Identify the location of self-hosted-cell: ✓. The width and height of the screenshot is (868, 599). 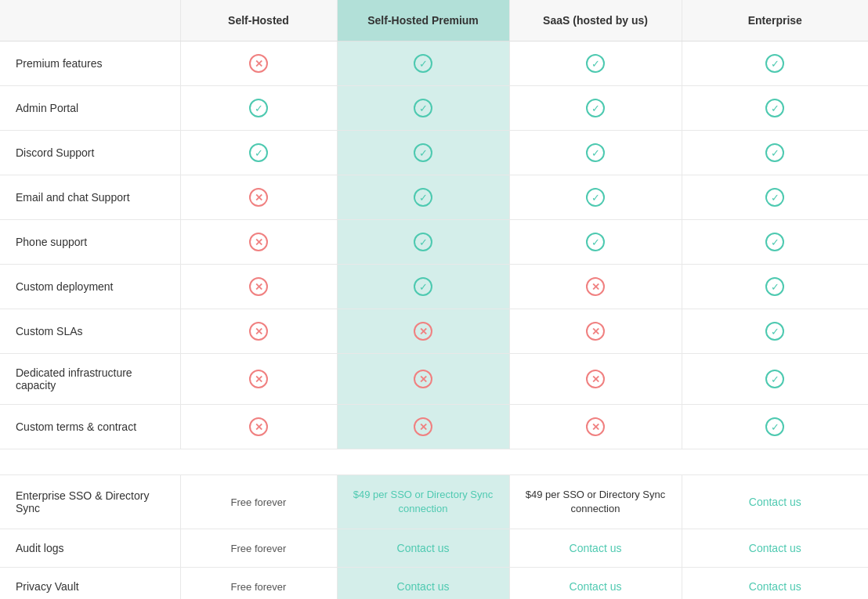
(259, 153).